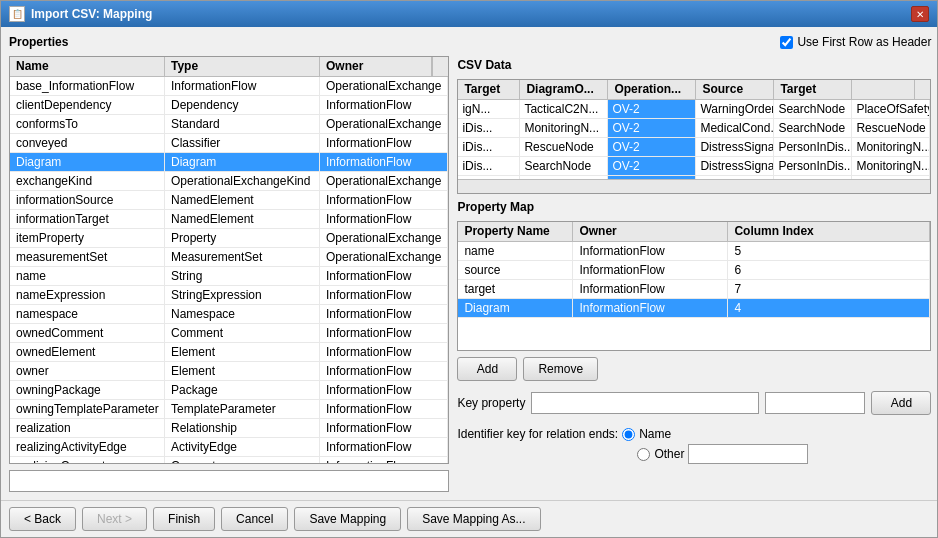 This screenshot has width=938, height=538. Describe the element at coordinates (229, 162) in the screenshot. I see `props-row: Diagram Diagram InformationFlow` at that location.